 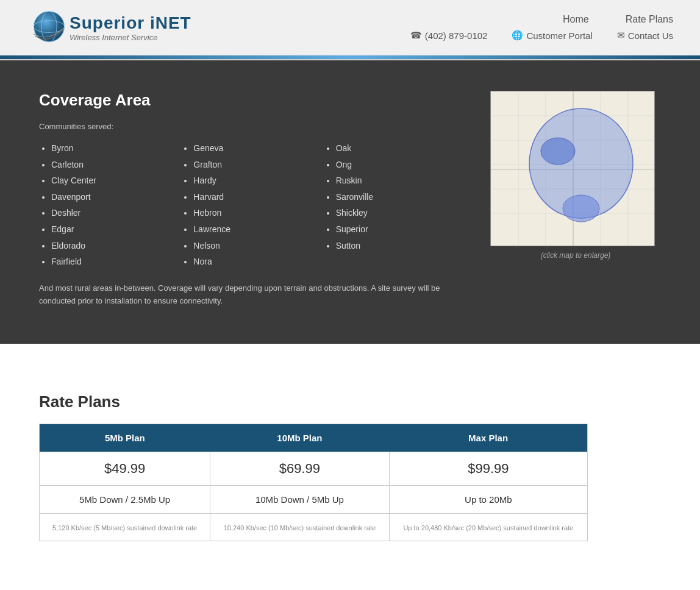 What do you see at coordinates (300, 500) in the screenshot?
I see `speed-1: 10Mb Down / 5Mb Up` at bounding box center [300, 500].